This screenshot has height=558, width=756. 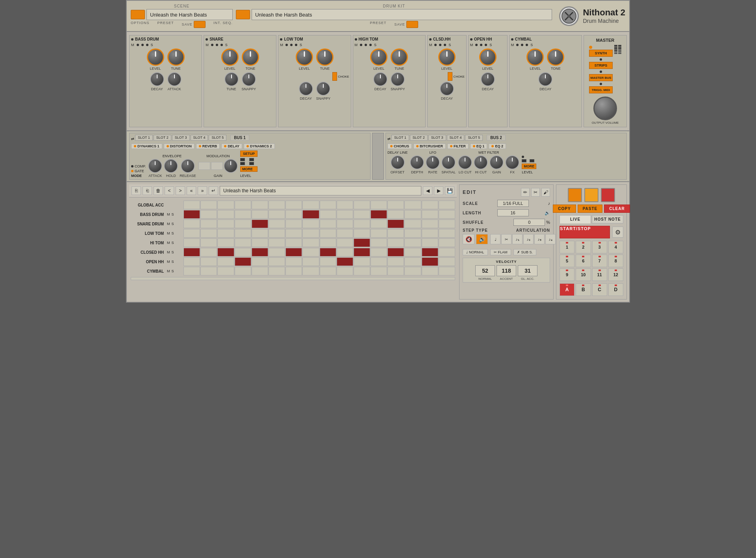 I want to click on bus1-slot5-tab: SLOT 5, so click(x=217, y=138).